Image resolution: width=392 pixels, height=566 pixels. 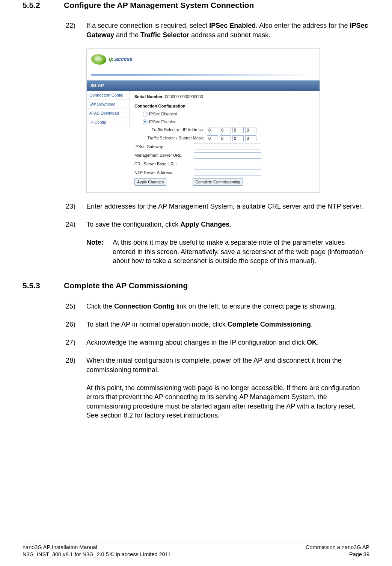 I want to click on ipsec-gateway-label: IPSec Gateway:, so click(x=164, y=147).